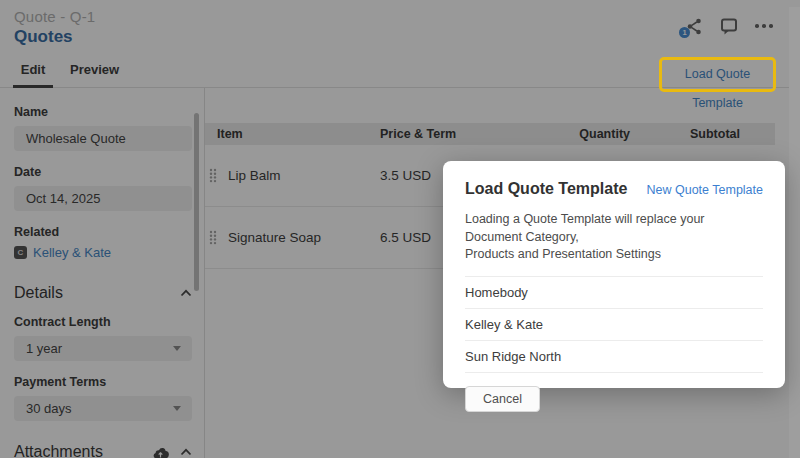 The height and width of the screenshot is (458, 800). Describe the element at coordinates (546, 189) in the screenshot. I see `modal-title: Load Quote Template` at that location.